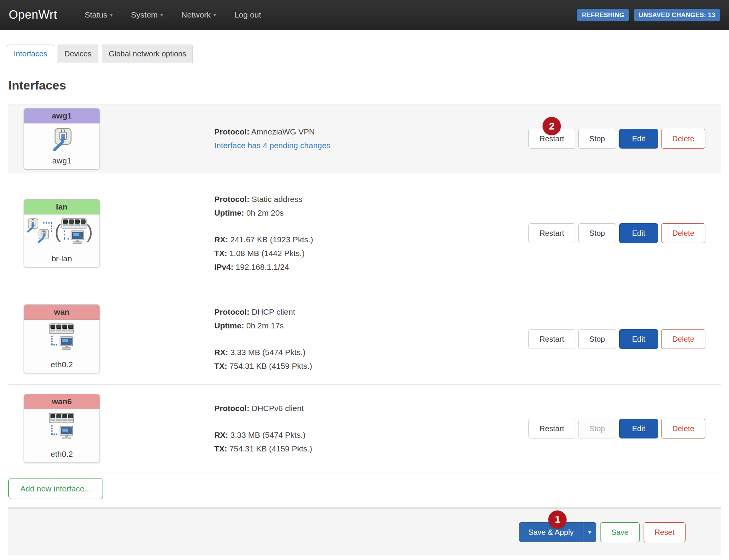 The image size is (729, 560). I want to click on interface-name-header: wan, so click(62, 312).